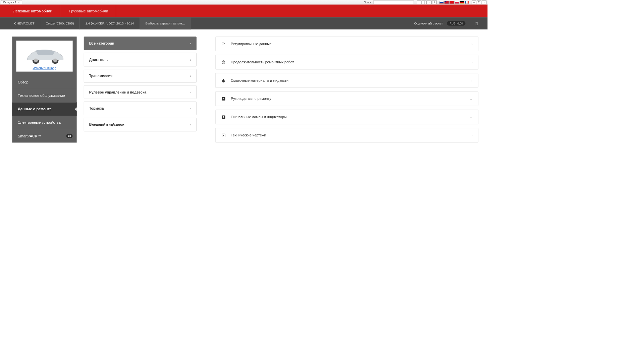  Describe the element at coordinates (347, 80) in the screenshot. I see `panel-lubricants: Смазочные материалы и жидкости ›` at that location.